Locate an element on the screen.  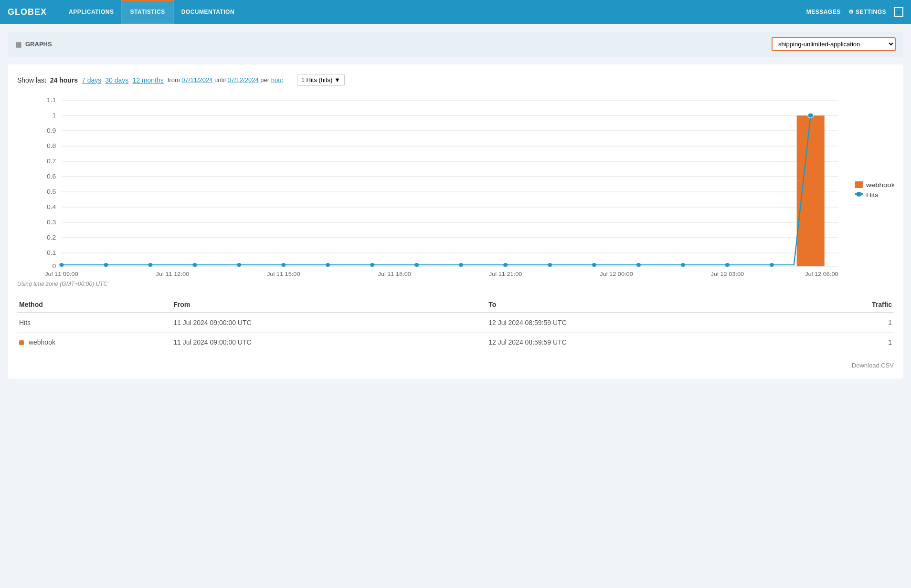
svg-text: Jul 12 06:00 is located at coordinates (822, 274).